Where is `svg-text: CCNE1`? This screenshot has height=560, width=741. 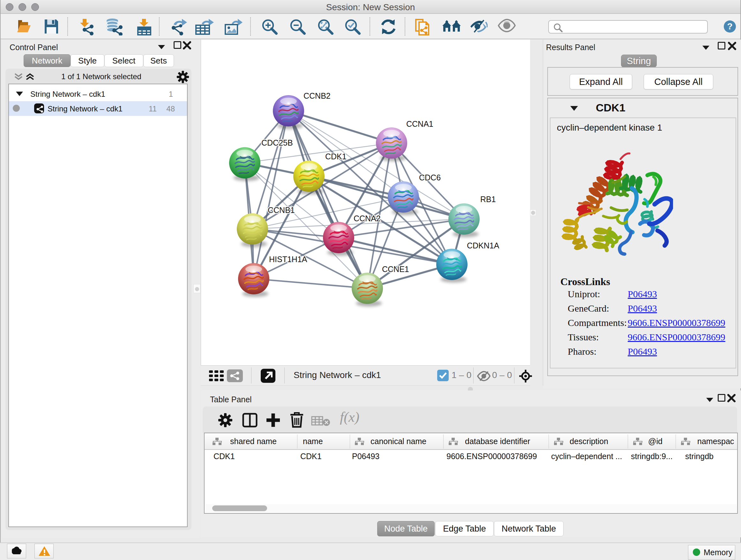 svg-text: CCNE1 is located at coordinates (395, 269).